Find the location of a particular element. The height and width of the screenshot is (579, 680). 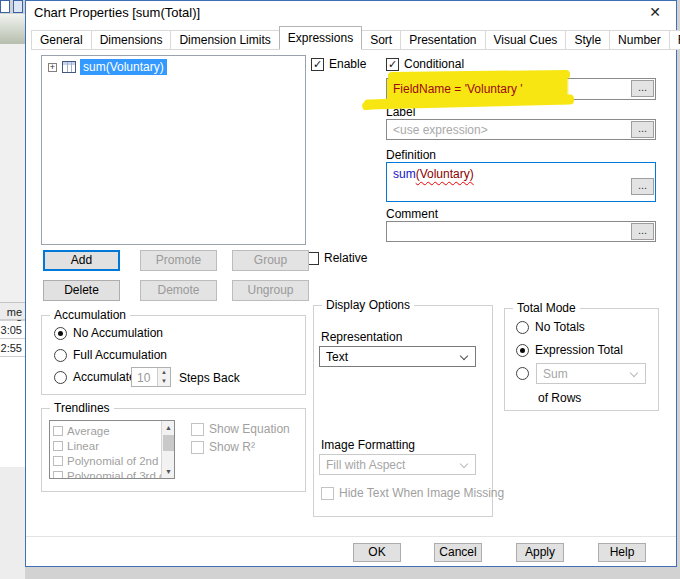

background-toolbar is located at coordinates (12, 29).